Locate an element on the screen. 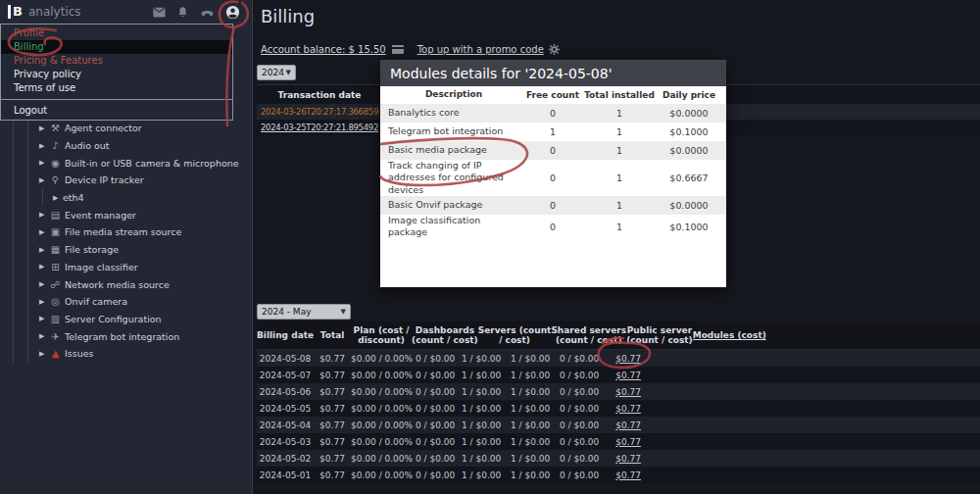 The height and width of the screenshot is (494, 980). modules-column-header: Daily price is located at coordinates (689, 95).